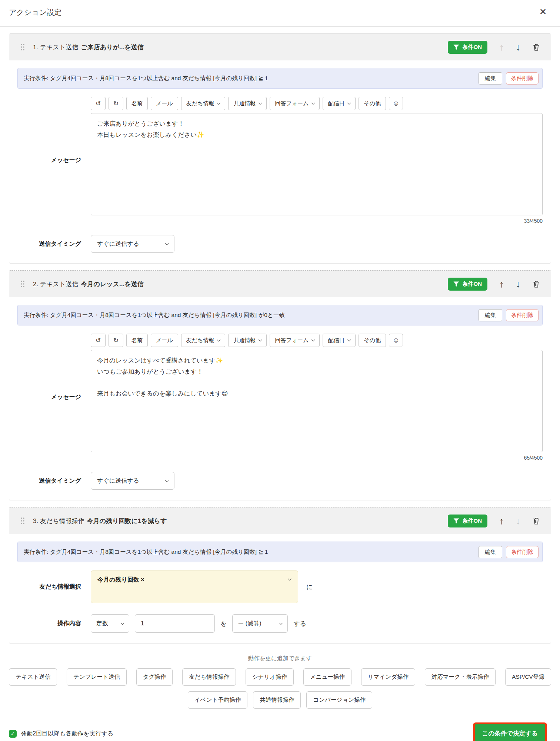 Image resolution: width=560 pixels, height=741 pixels. I want to click on add-reminder-operation-button: リマインダ操作, so click(388, 677).